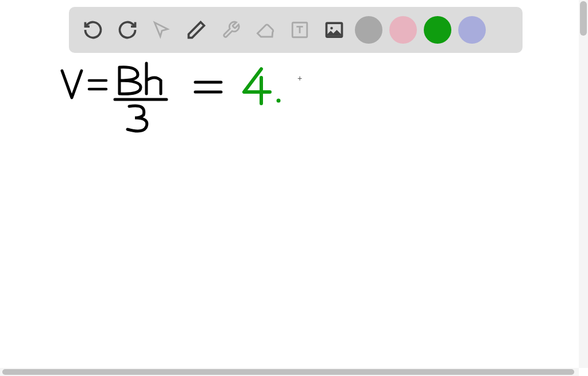 The width and height of the screenshot is (588, 376). What do you see at coordinates (231, 30) in the screenshot?
I see `tools-icon` at bounding box center [231, 30].